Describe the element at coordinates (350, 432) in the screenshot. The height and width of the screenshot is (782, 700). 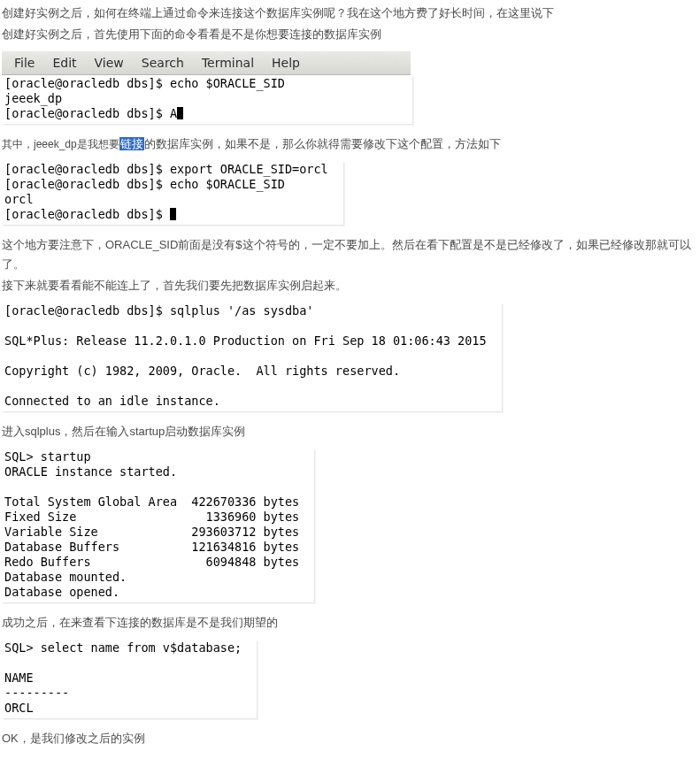
I see `paragraph-enter-sqlplus: 进入sqlplus，然后在输入startup启动数据库实例` at that location.